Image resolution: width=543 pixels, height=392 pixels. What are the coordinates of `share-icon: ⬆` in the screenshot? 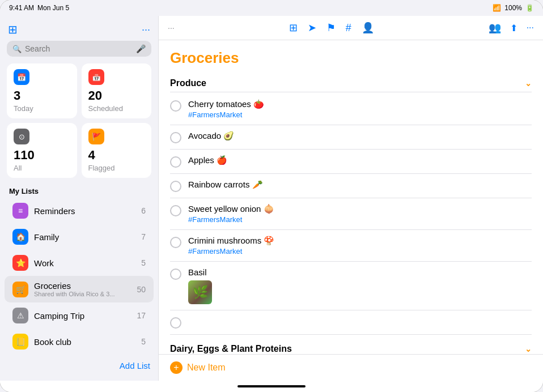 It's located at (514, 28).